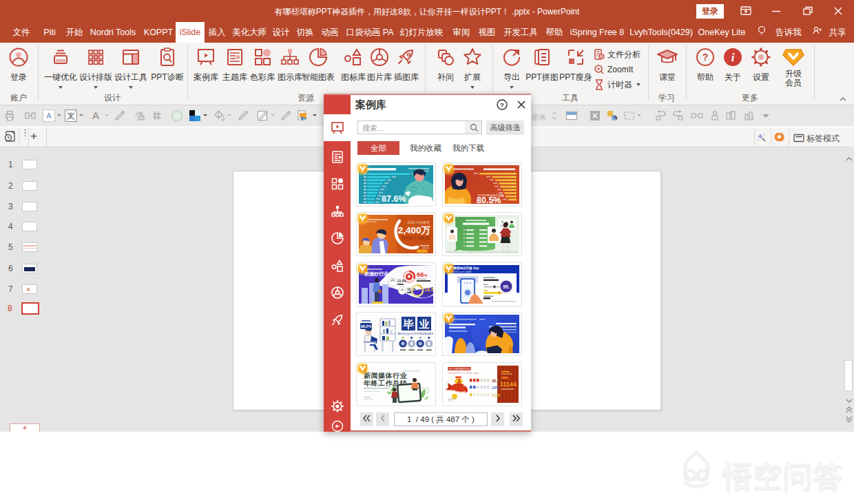 The height and width of the screenshot is (504, 854). I want to click on svg-text: 18.5, so click(428, 289).